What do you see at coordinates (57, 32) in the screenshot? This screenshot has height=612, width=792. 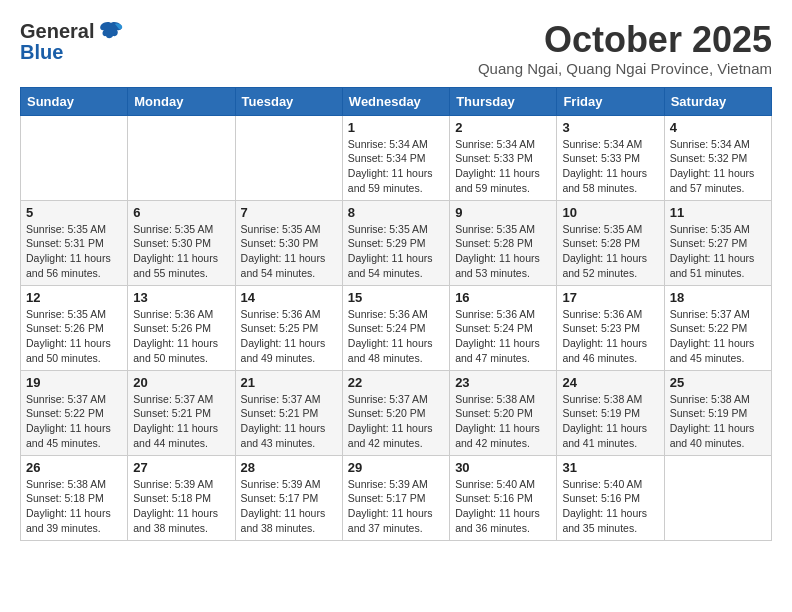 I see `logo-general-text: General` at bounding box center [57, 32].